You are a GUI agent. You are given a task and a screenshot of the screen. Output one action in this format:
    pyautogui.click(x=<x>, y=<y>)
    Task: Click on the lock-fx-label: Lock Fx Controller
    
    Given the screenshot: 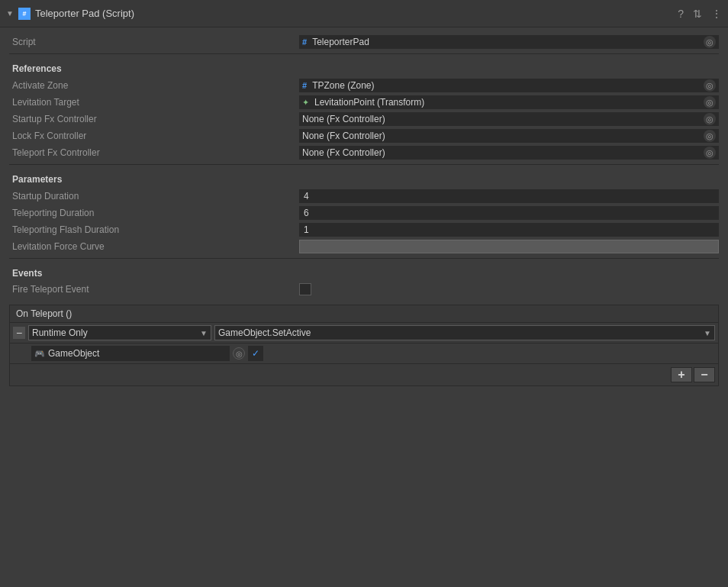 What is the action you would take?
    pyautogui.click(x=154, y=136)
    